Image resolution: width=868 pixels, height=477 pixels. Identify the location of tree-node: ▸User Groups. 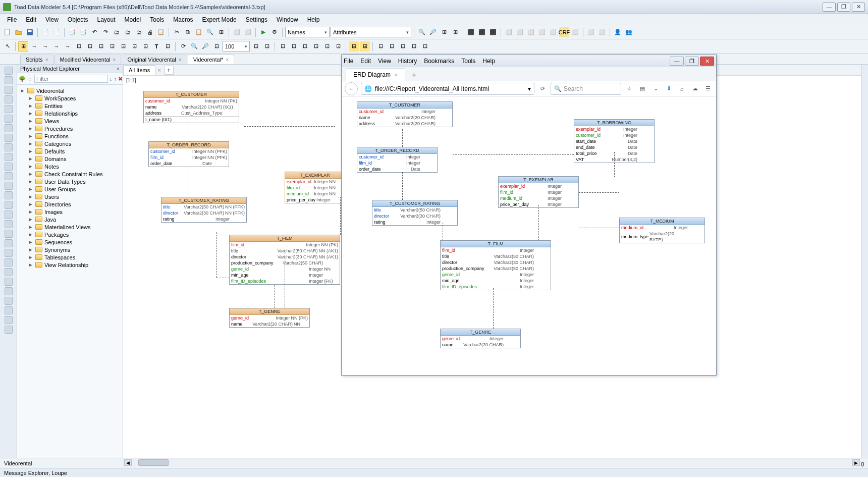
(70, 189).